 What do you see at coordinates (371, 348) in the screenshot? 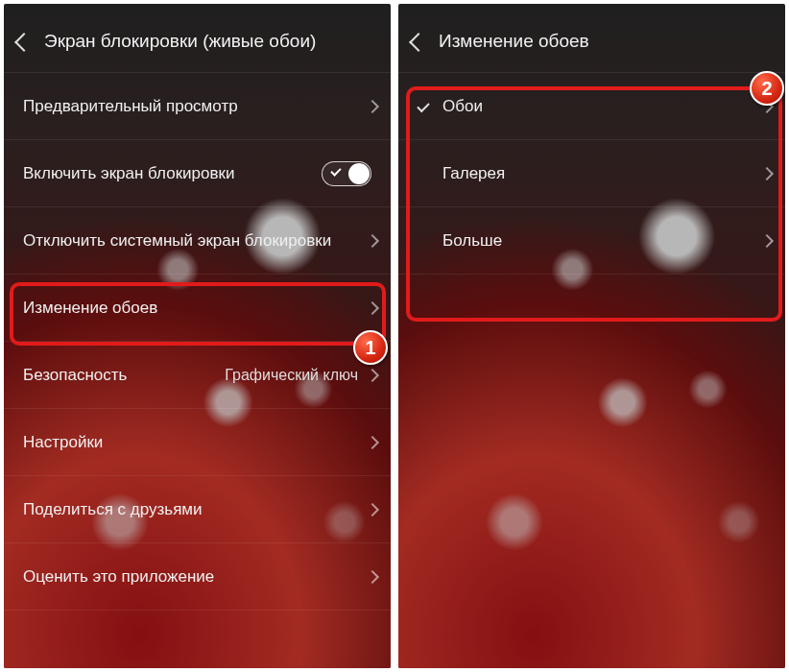
I see `annotation-badge-1: 1` at bounding box center [371, 348].